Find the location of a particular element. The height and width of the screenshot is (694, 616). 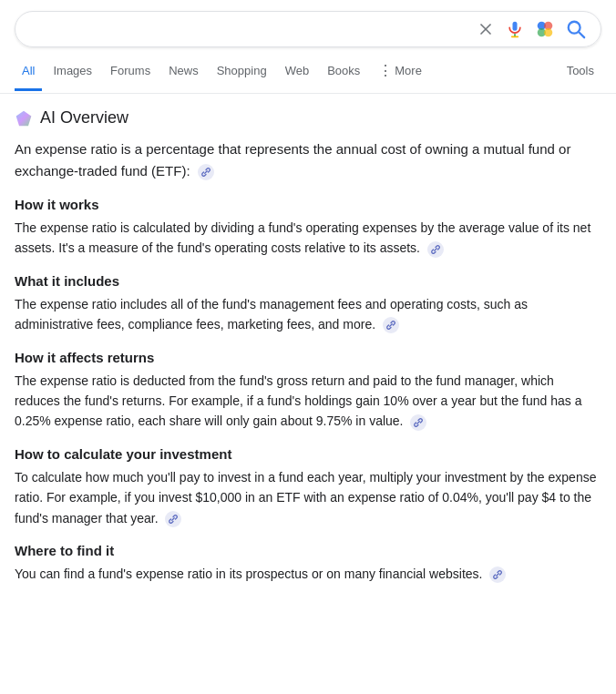

section-title-calculate: How to calculate your investment is located at coordinates (308, 454).